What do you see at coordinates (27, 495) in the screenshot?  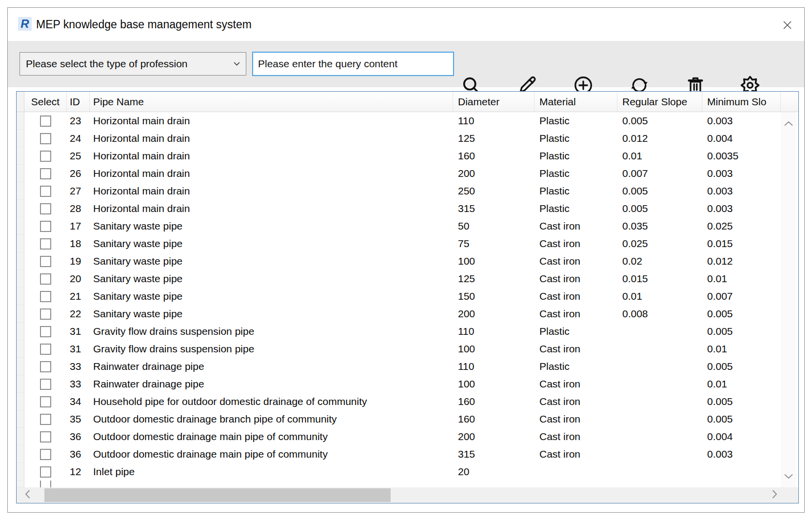 I see `scroll-left-icon` at bounding box center [27, 495].